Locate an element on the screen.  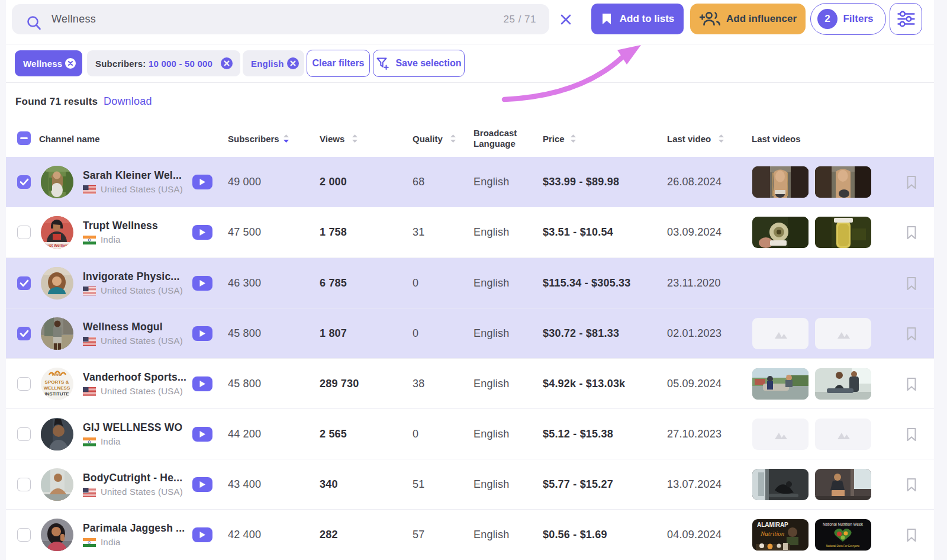
svg-text: SPORTS & is located at coordinates (57, 382).